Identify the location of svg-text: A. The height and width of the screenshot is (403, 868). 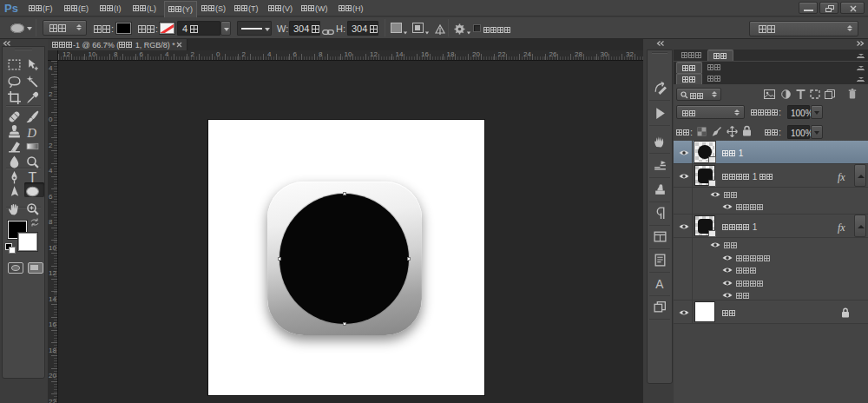
(660, 284).